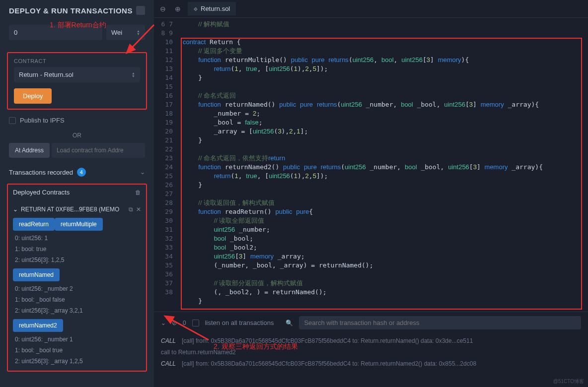 The height and width of the screenshot is (387, 588). What do you see at coordinates (77, 289) in the screenshot?
I see `function-result: 0: uint256: _number 2` at bounding box center [77, 289].